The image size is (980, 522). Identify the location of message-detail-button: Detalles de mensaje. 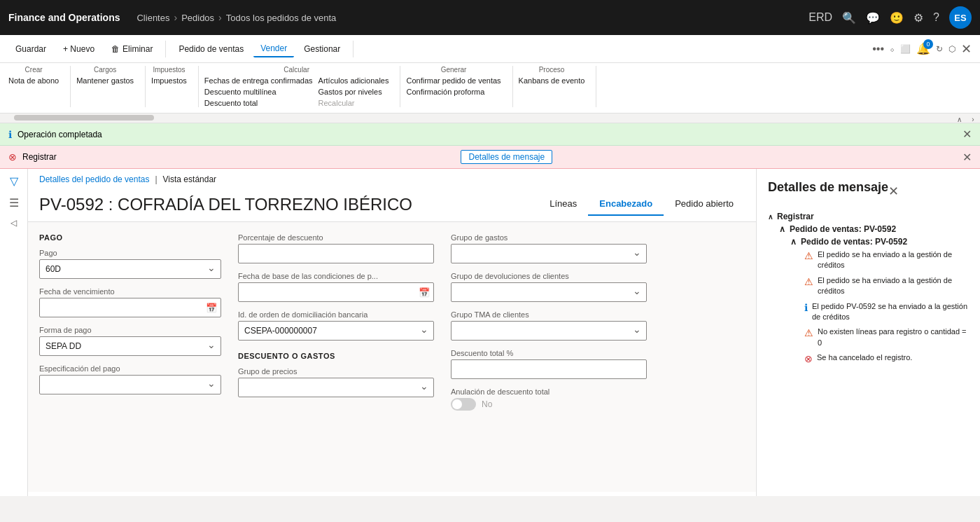
(507, 157).